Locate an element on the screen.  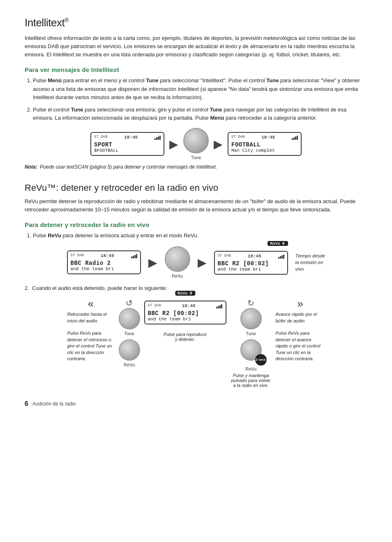
arrow-right-1: ▶ is located at coordinates (174, 144).